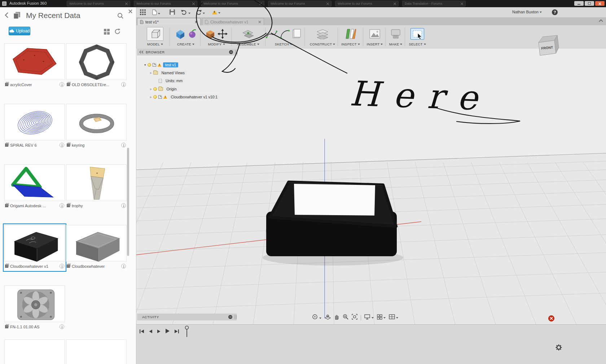 Image resolution: width=606 pixels, height=364 pixels. What do you see at coordinates (200, 13) in the screenshot?
I see `redo-icon` at bounding box center [200, 13].